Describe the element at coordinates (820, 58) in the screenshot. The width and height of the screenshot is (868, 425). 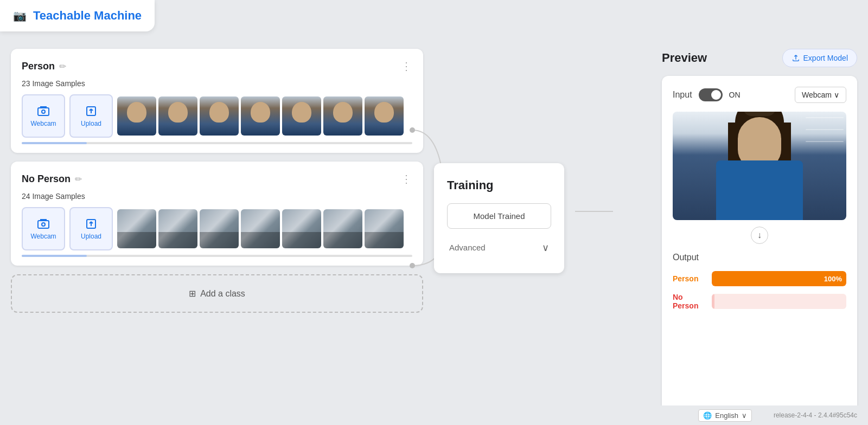
I see `export-model-button: Export Model` at that location.